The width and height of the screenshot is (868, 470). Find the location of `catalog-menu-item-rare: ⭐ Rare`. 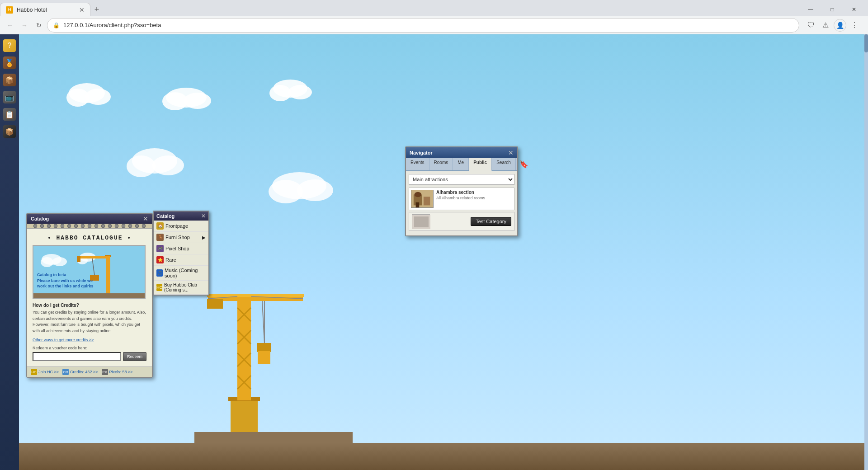

catalog-menu-item-rare: ⭐ Rare is located at coordinates (181, 260).